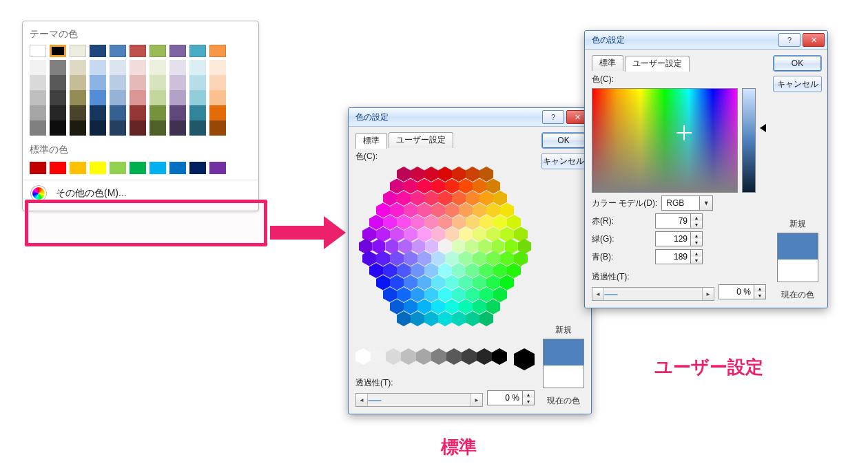 The width and height of the screenshot is (868, 466). I want to click on green-spin: ▲▼, so click(679, 239).